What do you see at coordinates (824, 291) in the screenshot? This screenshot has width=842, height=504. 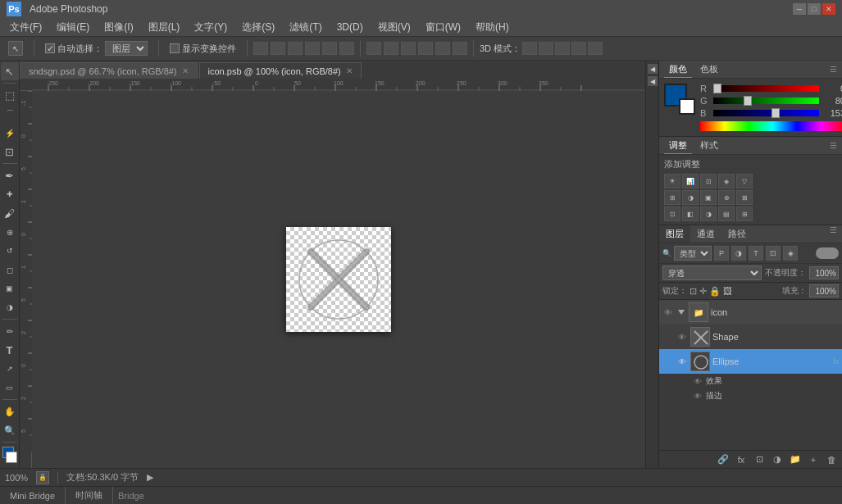 I see `fill-input` at bounding box center [824, 291].